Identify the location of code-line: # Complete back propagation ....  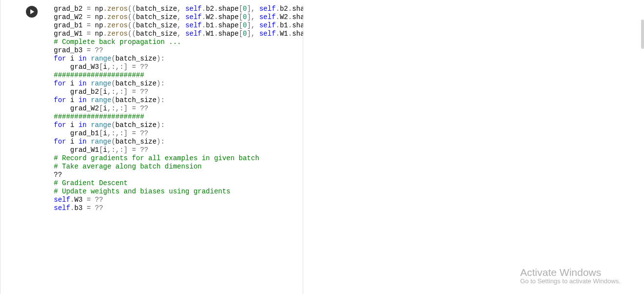
(176, 42).